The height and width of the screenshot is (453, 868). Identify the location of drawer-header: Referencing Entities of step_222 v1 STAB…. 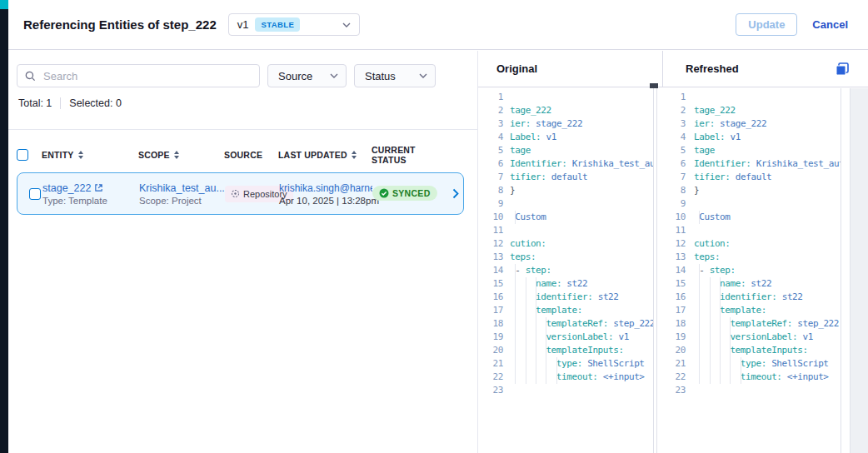
(438, 25).